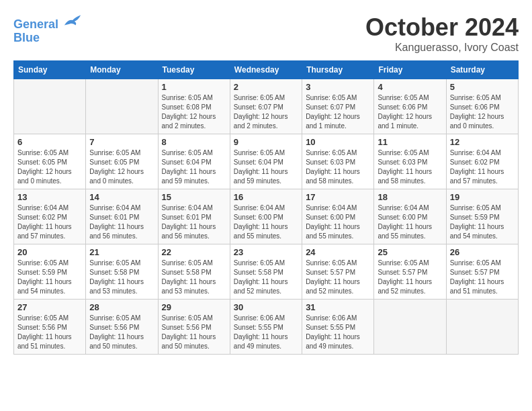 The height and width of the screenshot is (411, 532). What do you see at coordinates (193, 217) in the screenshot?
I see `calendar-cell: 15Sunrise: 6:04 AM Sunset: 6:01 PM Dayli…` at bounding box center [193, 217].